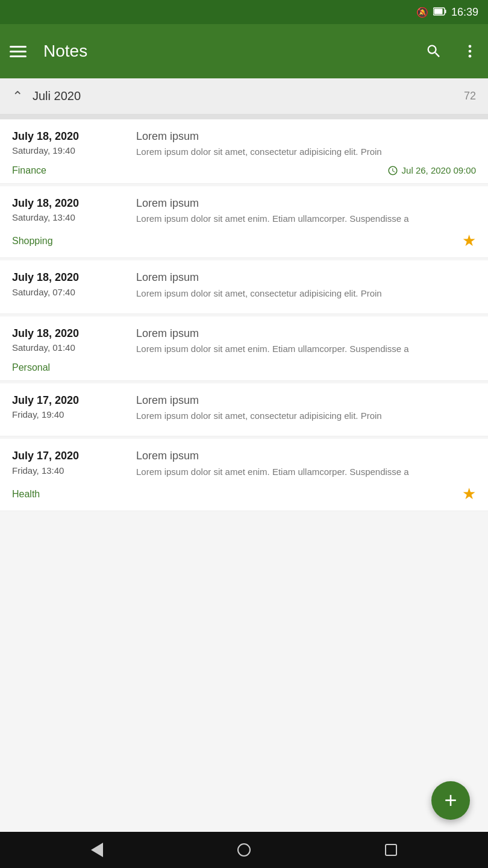 The height and width of the screenshot is (868, 488). Describe the element at coordinates (29, 171) in the screenshot. I see `note-tag-1: Finance` at that location.